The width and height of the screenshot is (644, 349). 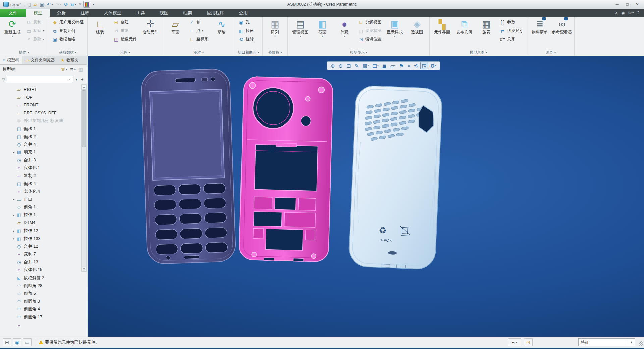 What do you see at coordinates (199, 22) in the screenshot?
I see `axis-button: ∕轴` at bounding box center [199, 22].